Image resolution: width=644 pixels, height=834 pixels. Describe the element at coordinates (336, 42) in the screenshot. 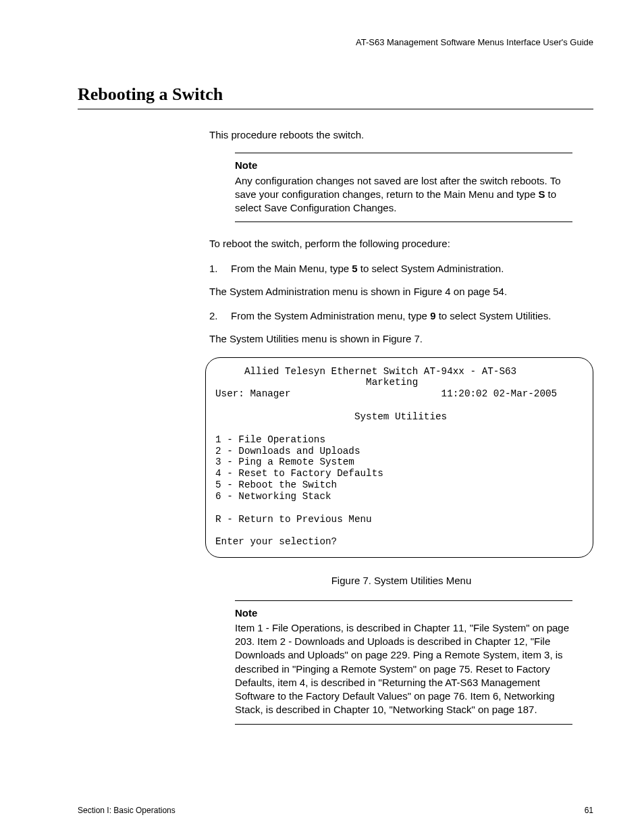

I see `running-header: AT-S63 Management Software Menus Interfa…` at that location.